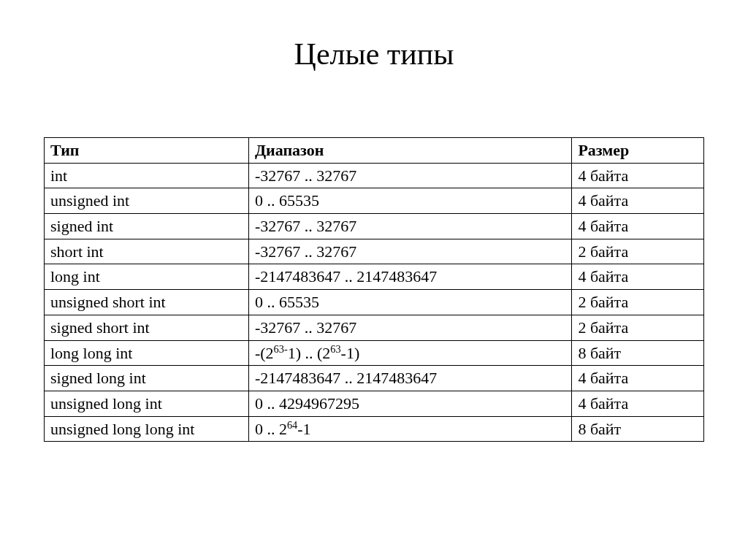 The image size is (748, 560). I want to click on header-size: Размер, so click(638, 150).